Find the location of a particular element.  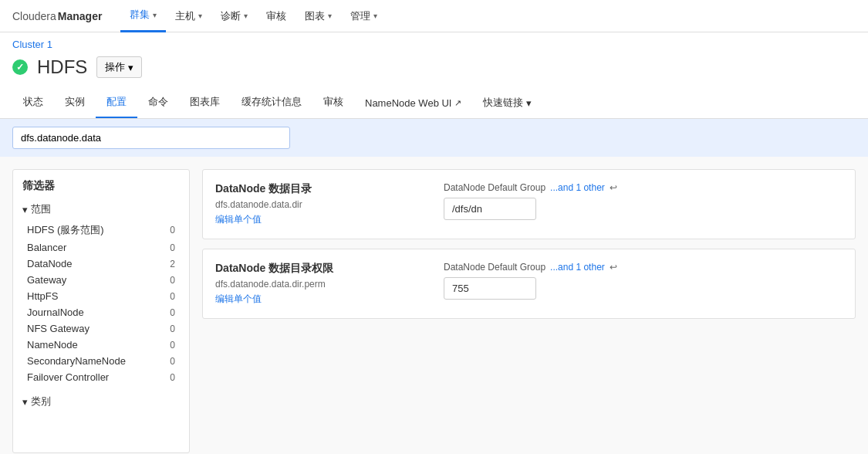

filter-item-nfs-gateway: NFS Gateway 0 is located at coordinates (101, 329).